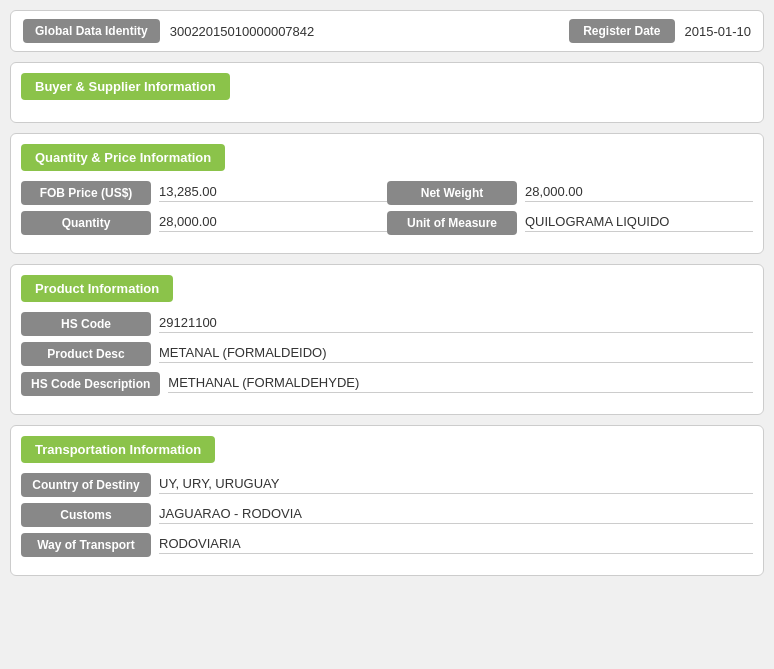  I want to click on transportation-header: Transportation Information, so click(118, 450).